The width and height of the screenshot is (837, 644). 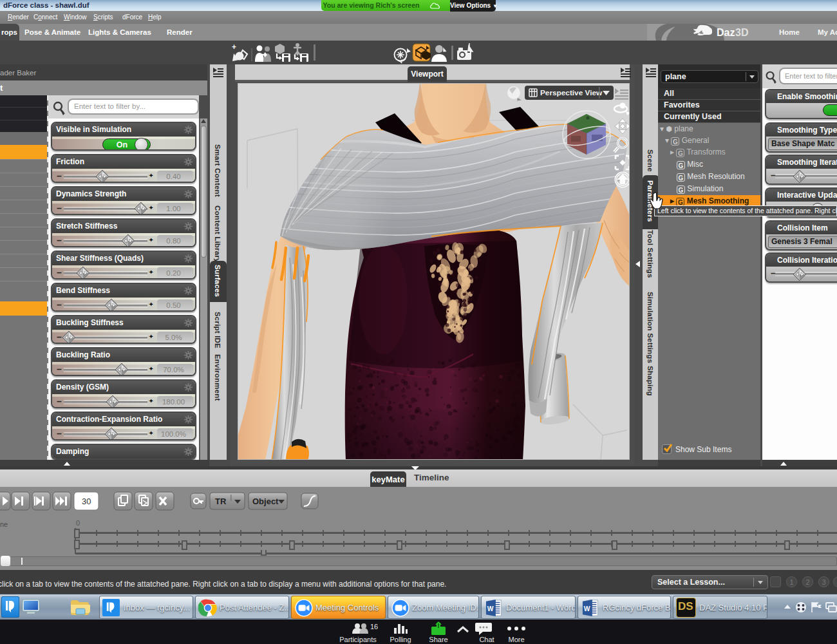 What do you see at coordinates (827, 32) in the screenshot?
I see `svg-text: My Ac` at bounding box center [827, 32].